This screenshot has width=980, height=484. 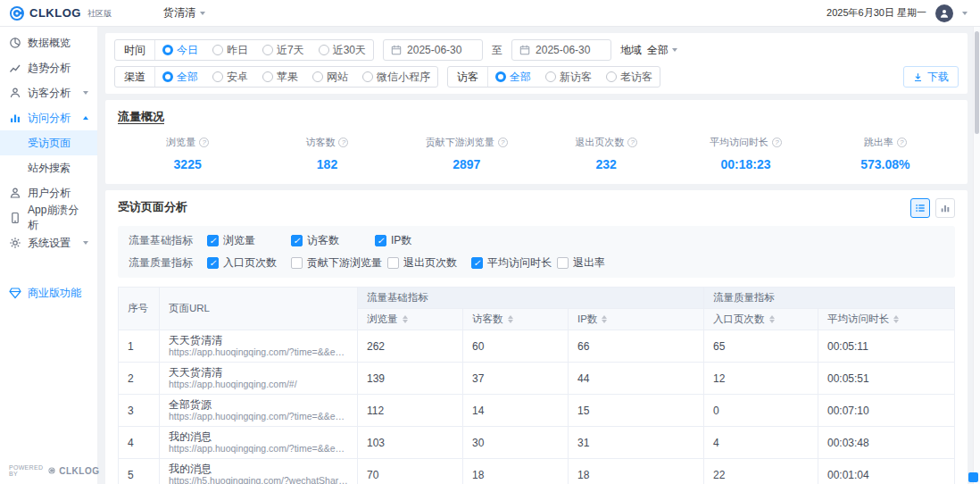 What do you see at coordinates (414, 241) in the screenshot?
I see `checkbox-option: ✓IP数` at bounding box center [414, 241].